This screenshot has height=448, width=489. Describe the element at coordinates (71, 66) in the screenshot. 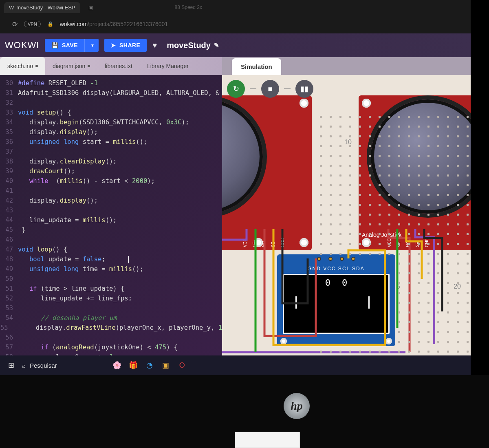

I see `file-tab-diagram: diagram.json` at that location.